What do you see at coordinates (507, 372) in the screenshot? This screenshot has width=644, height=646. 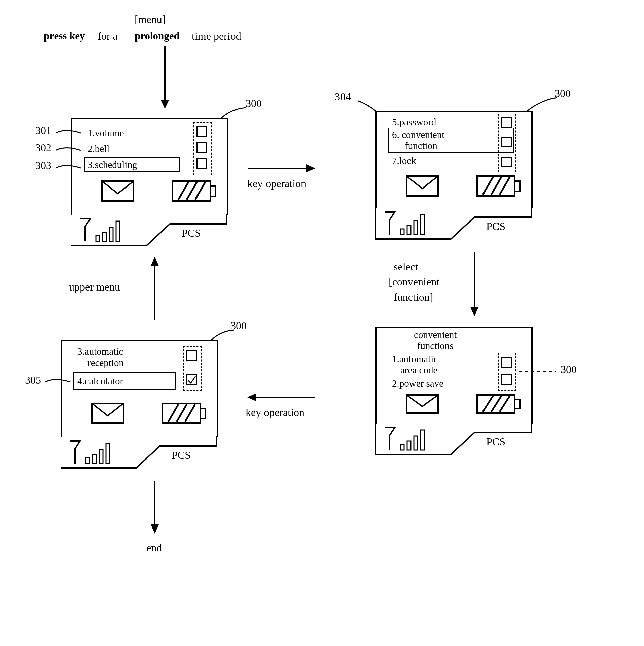 I see `scrollbar-br` at bounding box center [507, 372].